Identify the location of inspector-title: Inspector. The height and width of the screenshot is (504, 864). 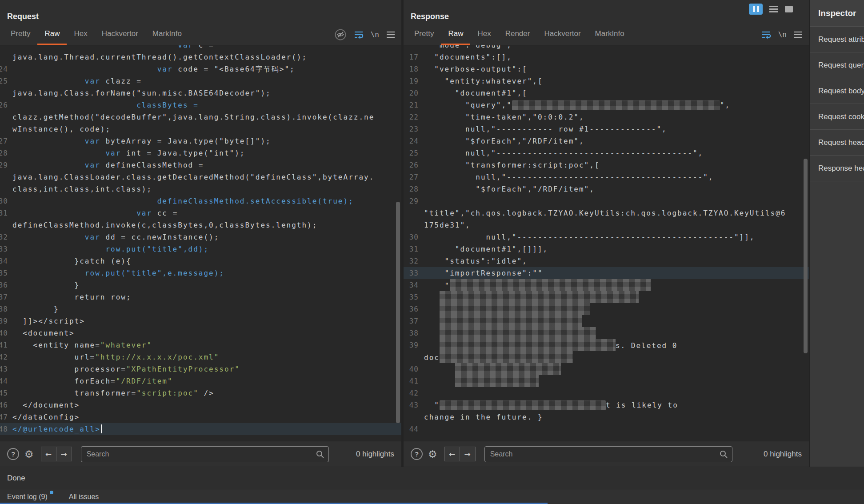
(837, 13).